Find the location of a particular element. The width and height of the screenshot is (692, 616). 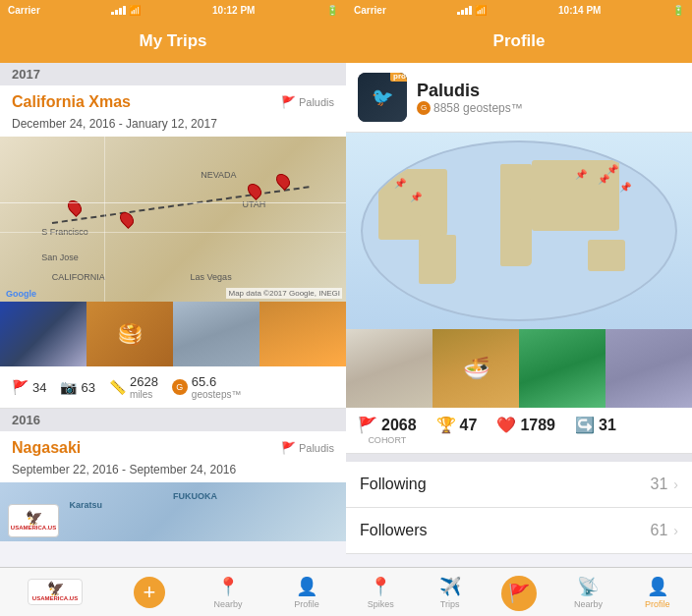

stat-miles: 📏 2628 miles is located at coordinates (134, 387).